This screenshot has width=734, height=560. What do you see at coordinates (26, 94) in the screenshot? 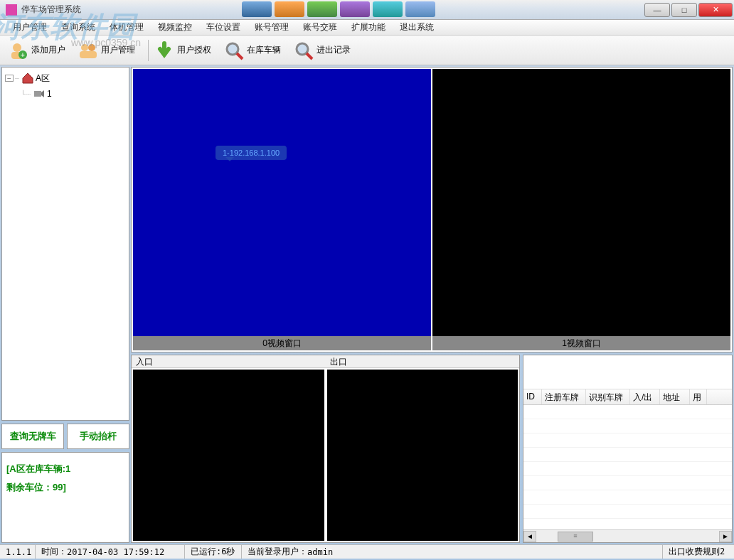
I see `tree-connector: └┈` at bounding box center [26, 94].